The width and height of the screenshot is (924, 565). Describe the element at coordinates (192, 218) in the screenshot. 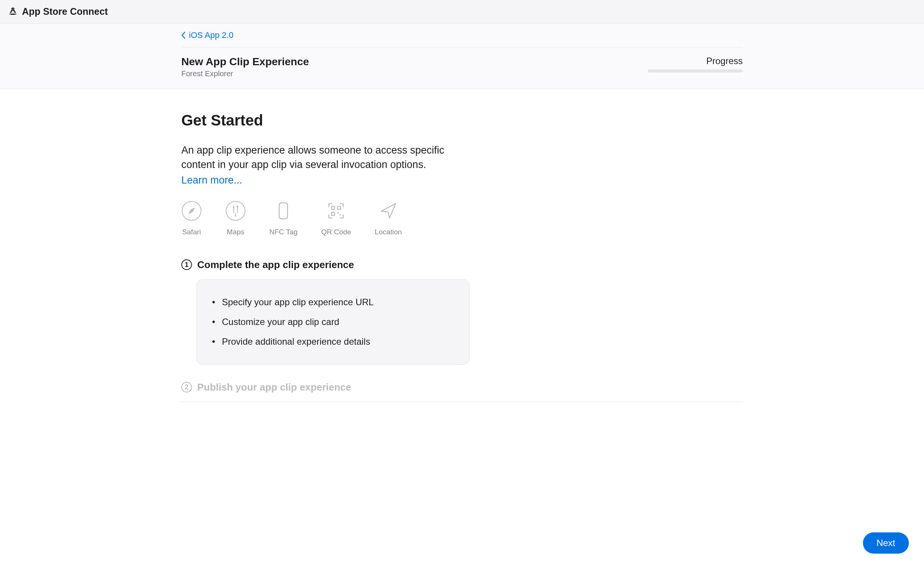

I see `invocation-safari: Safari` at that location.